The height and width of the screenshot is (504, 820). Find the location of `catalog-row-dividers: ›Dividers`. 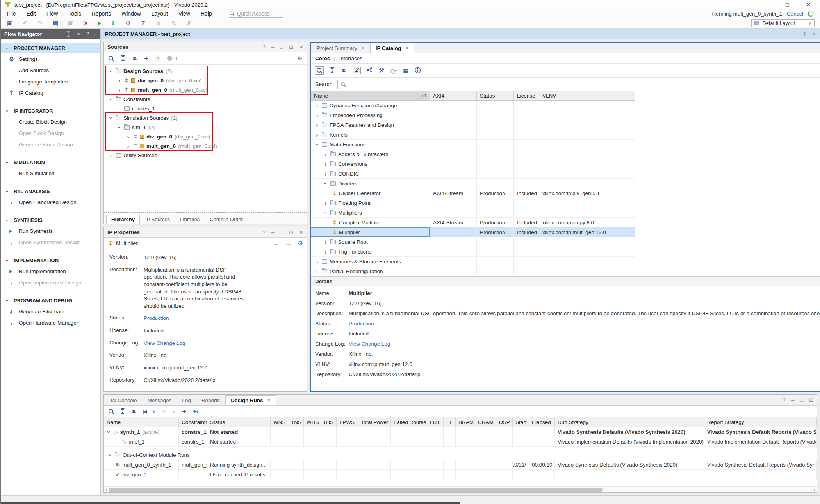

catalog-row-dividers: ›Dividers is located at coordinates (473, 183).